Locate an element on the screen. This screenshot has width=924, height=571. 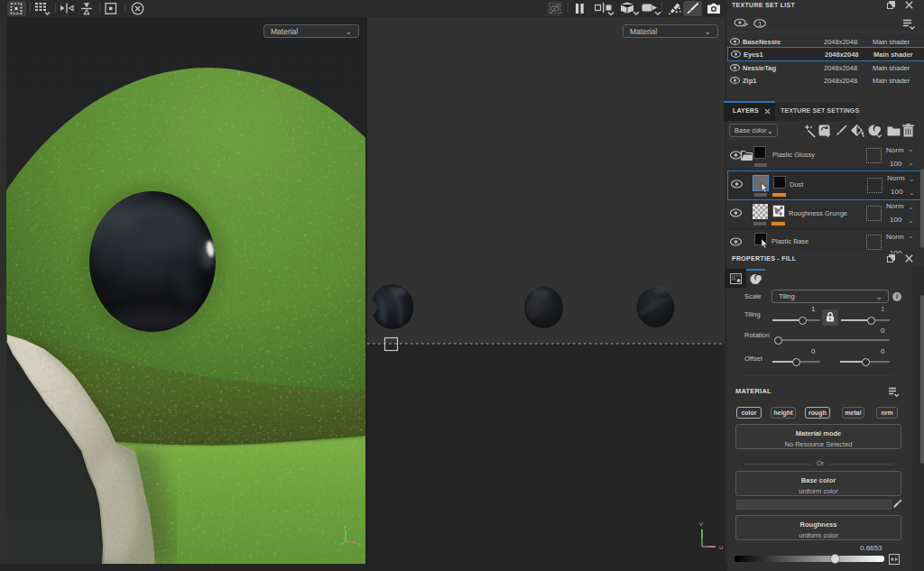
svg-text: 1 is located at coordinates (760, 23).